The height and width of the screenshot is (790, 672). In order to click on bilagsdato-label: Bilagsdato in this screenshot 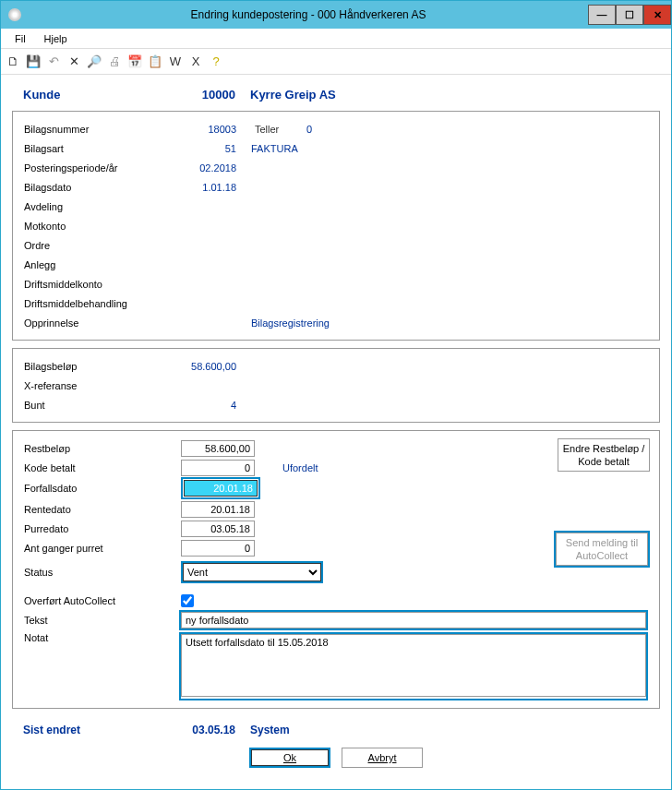, I will do `click(102, 187)`.